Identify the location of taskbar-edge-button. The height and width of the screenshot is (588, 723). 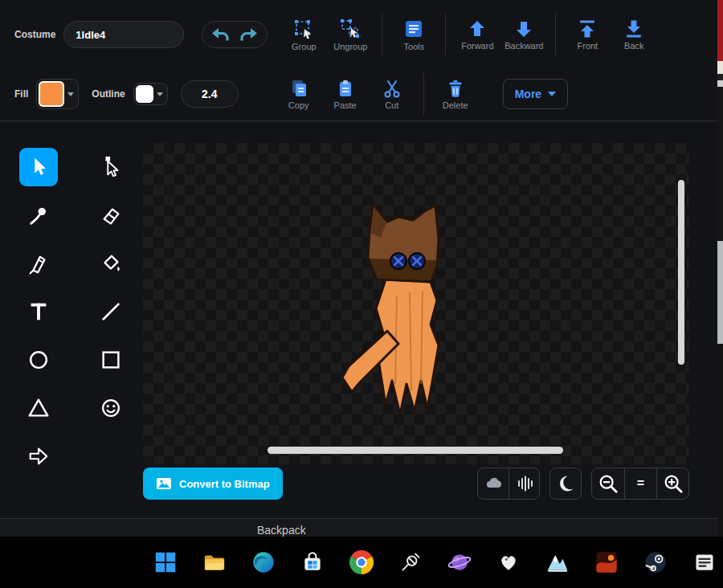
(263, 562).